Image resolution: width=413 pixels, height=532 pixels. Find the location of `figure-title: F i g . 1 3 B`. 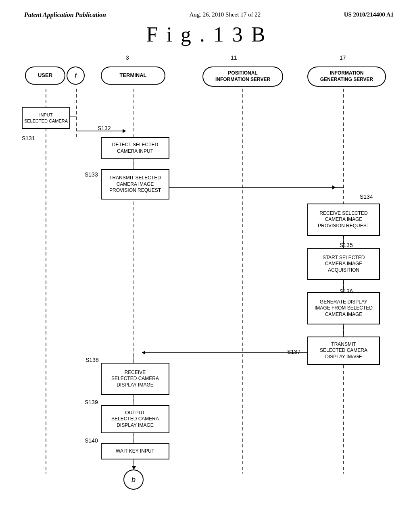

figure-title: F i g . 1 3 B is located at coordinates (206, 32).